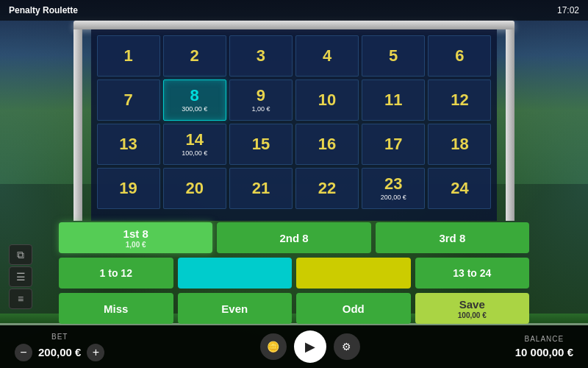 This screenshot has width=588, height=368. Describe the element at coordinates (393, 56) in the screenshot. I see `cell-number-5: 5` at that location.